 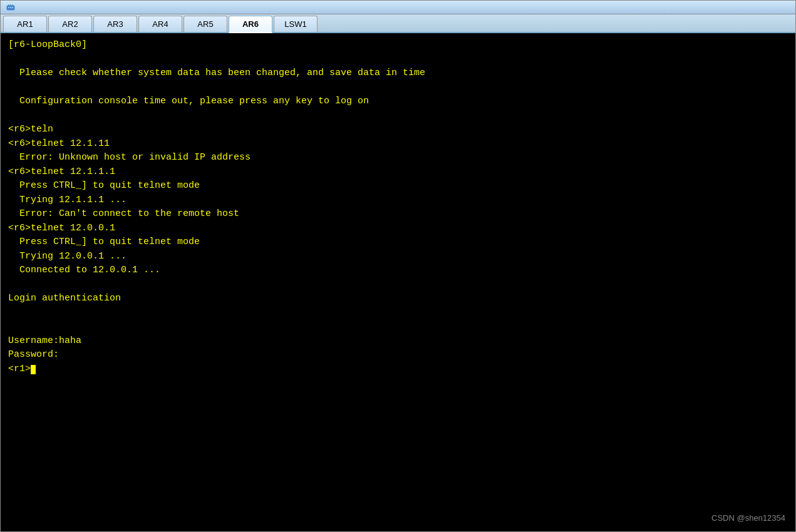 I want to click on tab-bar: AR1AR2AR3AR4AR5AR6LSW1, so click(x=398, y=24).